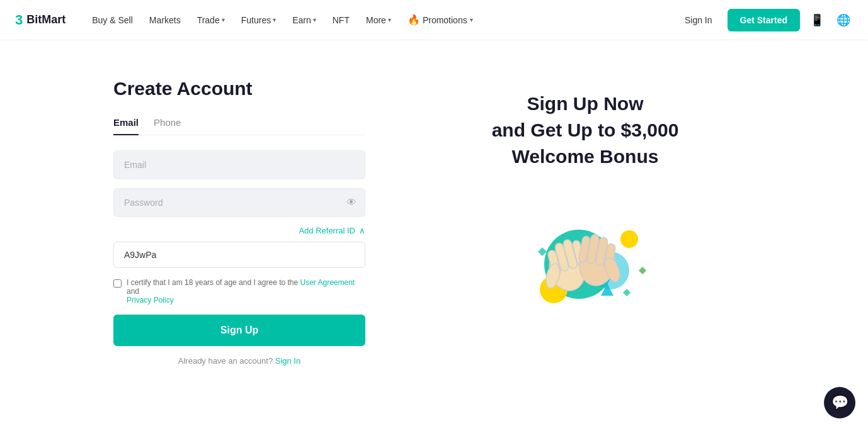 Image resolution: width=868 pixels, height=431 pixels. What do you see at coordinates (288, 361) in the screenshot?
I see `sign-in-link: Sign In` at bounding box center [288, 361].